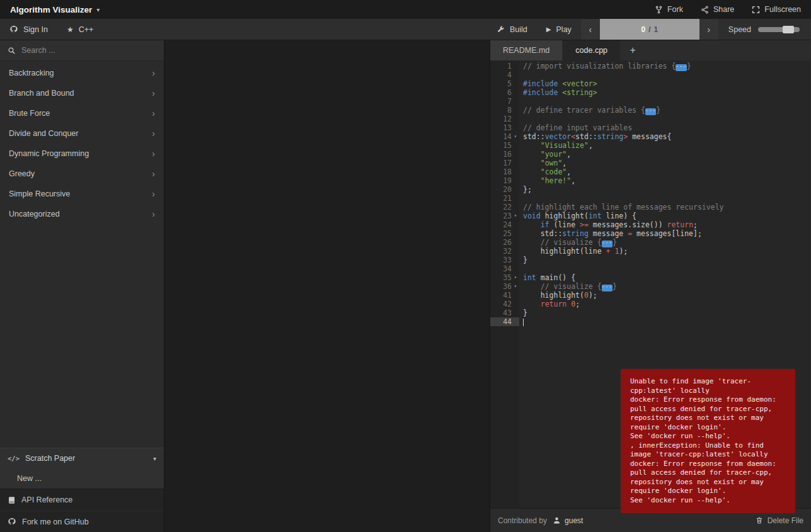  Describe the element at coordinates (55, 10) in the screenshot. I see `app-title-menu: Algorithm Visualizer ▾` at that location.